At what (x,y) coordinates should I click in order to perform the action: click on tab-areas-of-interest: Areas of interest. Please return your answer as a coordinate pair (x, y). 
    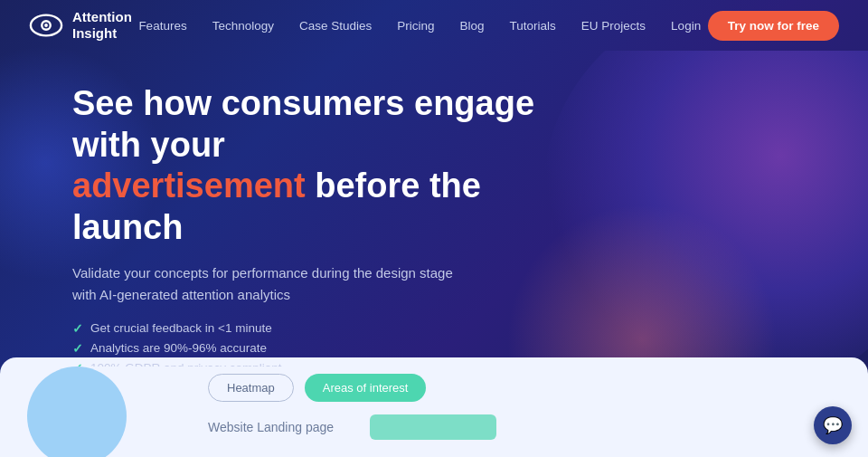
    Looking at the image, I should click on (365, 387).